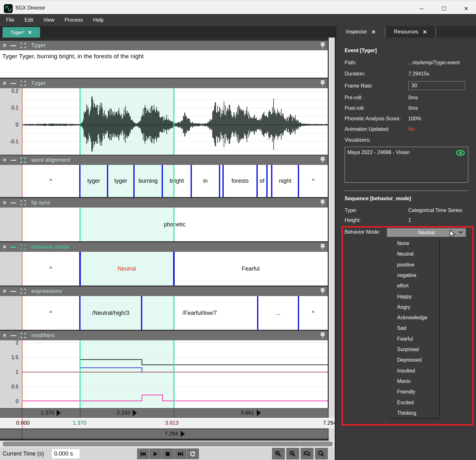 The image size is (476, 460). What do you see at coordinates (444, 9) in the screenshot?
I see `maximize-button: ☐` at bounding box center [444, 9].